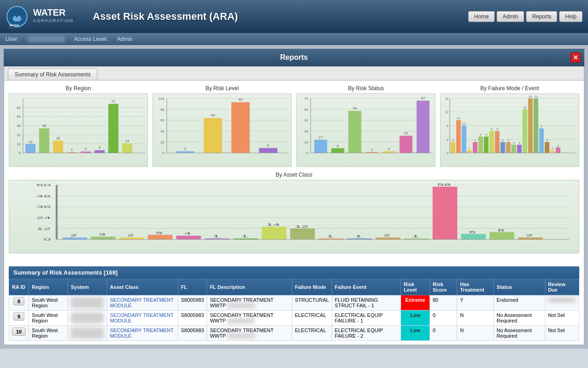 This screenshot has width=588, height=368. I want to click on svg-text: 9, so click(268, 145).